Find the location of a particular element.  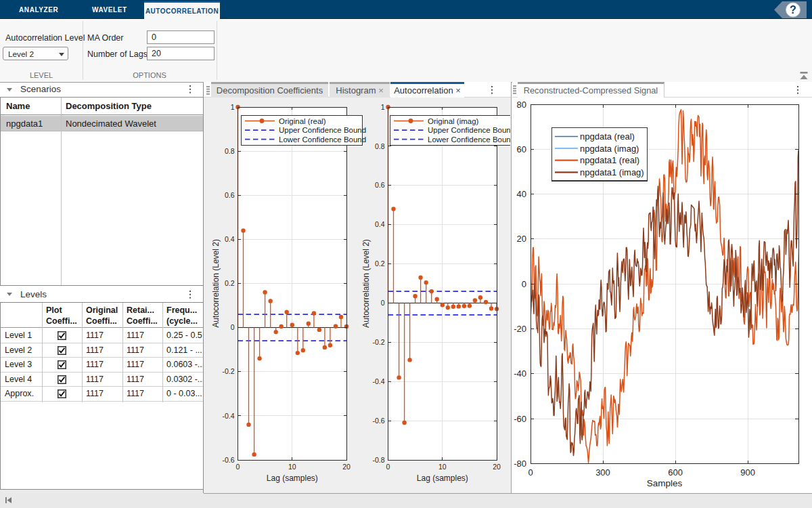

svg-text: Samples is located at coordinates (664, 484).